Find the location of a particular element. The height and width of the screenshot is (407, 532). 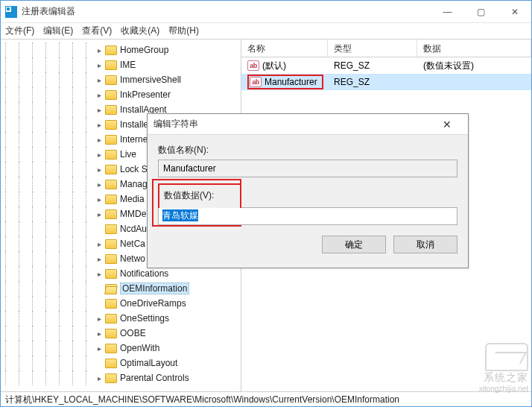

tree-item: OneDriveRamps is located at coordinates (121, 303).